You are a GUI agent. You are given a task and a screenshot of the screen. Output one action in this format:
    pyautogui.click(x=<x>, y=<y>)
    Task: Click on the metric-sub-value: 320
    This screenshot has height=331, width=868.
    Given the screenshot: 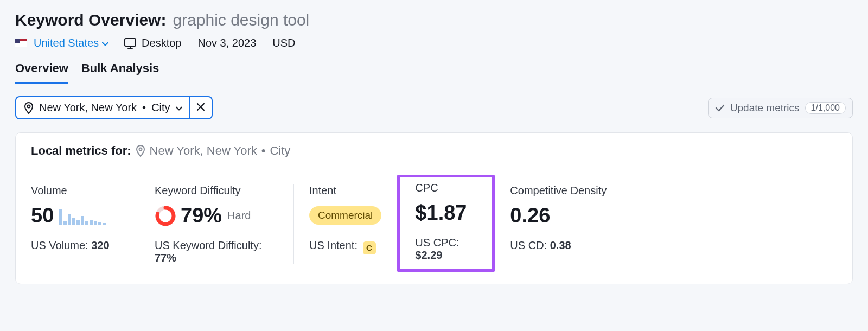 What is the action you would take?
    pyautogui.click(x=100, y=245)
    